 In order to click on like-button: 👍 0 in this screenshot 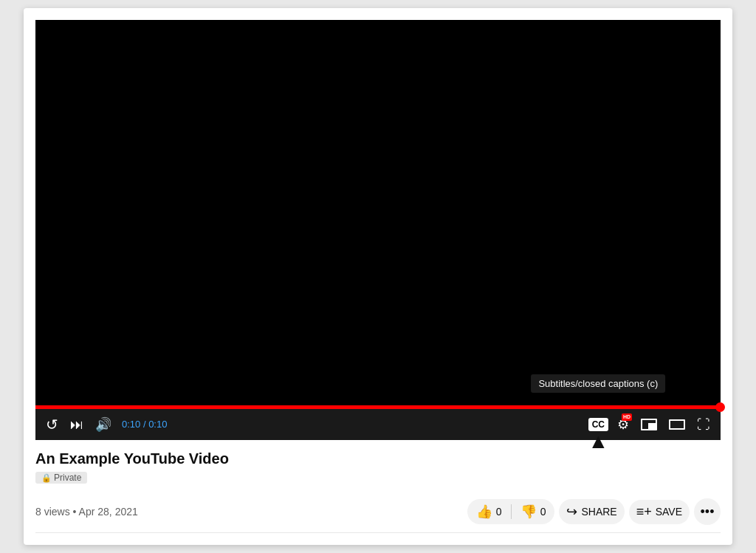, I will do `click(489, 512)`.